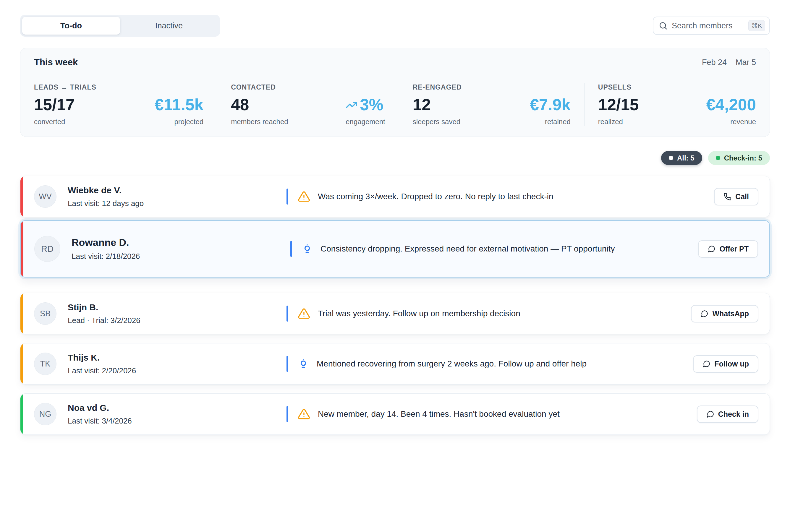 The height and width of the screenshot is (532, 790). I want to click on stat-primary-value: 12/15, so click(619, 105).